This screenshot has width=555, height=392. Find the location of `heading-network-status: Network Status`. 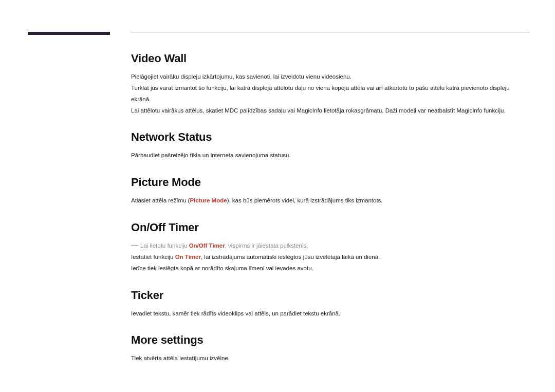

heading-network-status: Network Status is located at coordinates (330, 137).